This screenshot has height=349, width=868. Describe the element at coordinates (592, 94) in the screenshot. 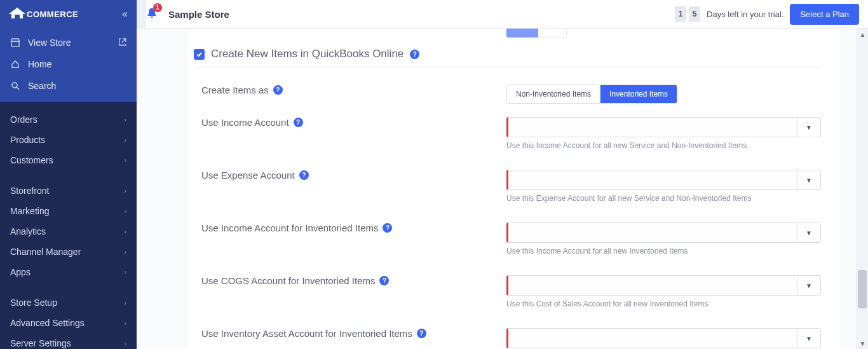

I see `create-items-as-toggle: Non-Inventoried Items Inventoried Items` at that location.